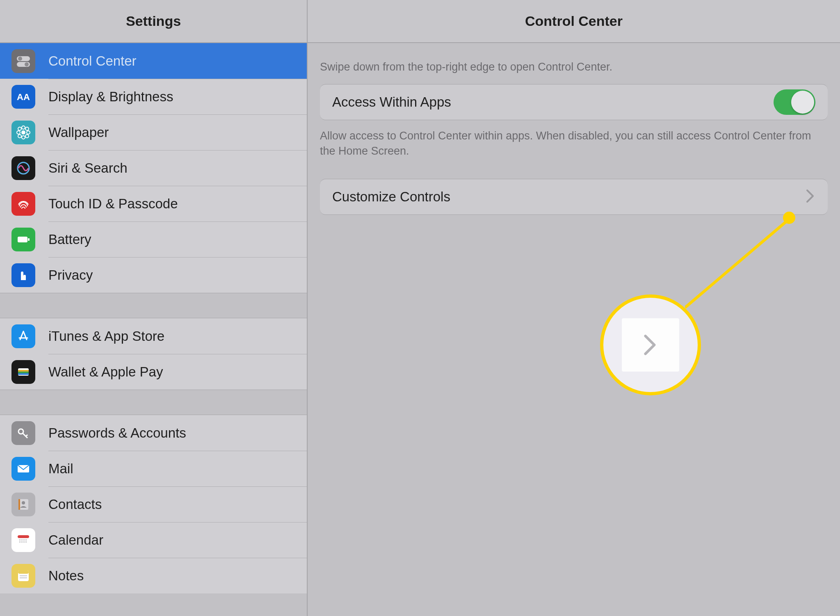 This screenshot has width=840, height=616. Describe the element at coordinates (23, 132) in the screenshot. I see `flower-icon` at that location.